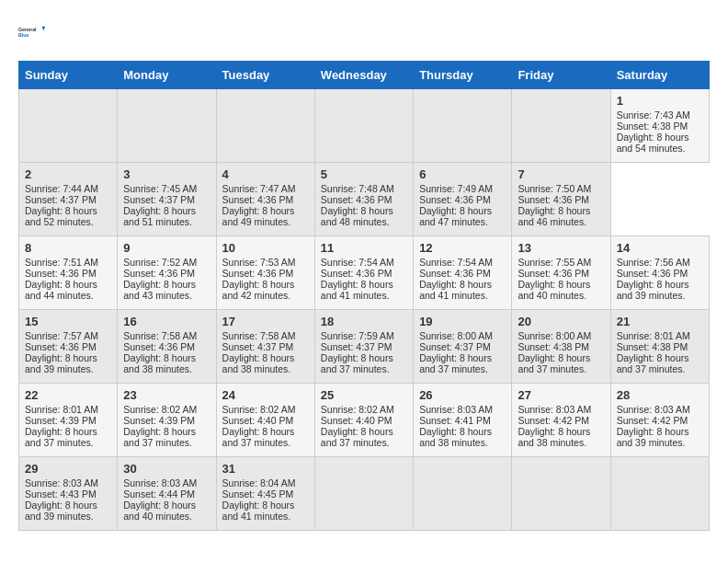 The width and height of the screenshot is (728, 563). What do you see at coordinates (660, 396) in the screenshot?
I see `day-number: 28` at bounding box center [660, 396].